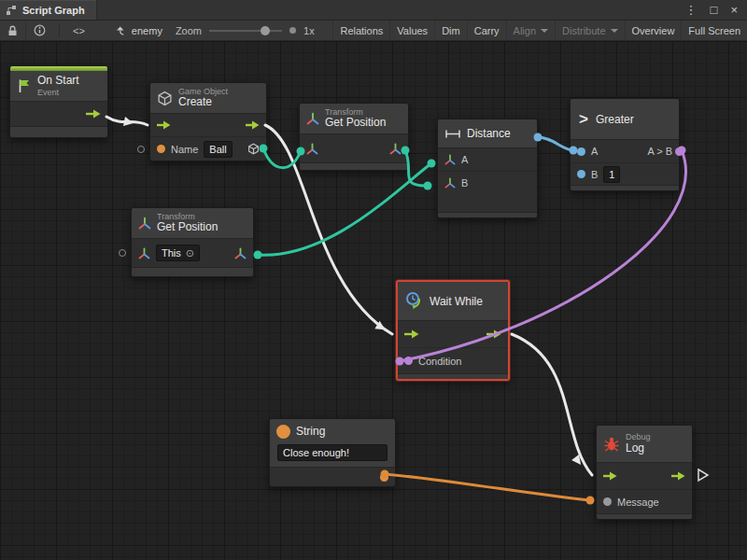  What do you see at coordinates (612, 444) in the screenshot?
I see `bug-icon` at bounding box center [612, 444].